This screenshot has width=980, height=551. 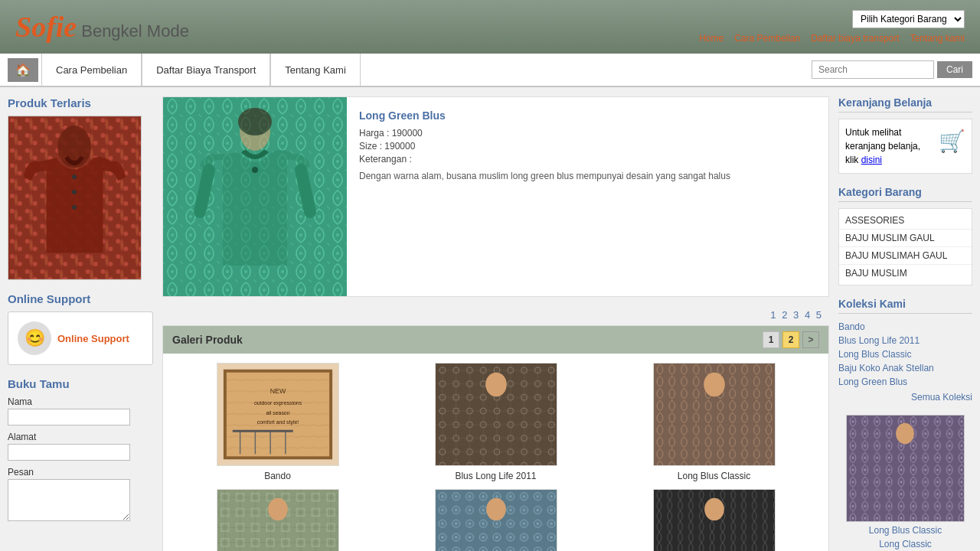 What do you see at coordinates (80, 338) in the screenshot?
I see `support-box: 😊 Online Support` at bounding box center [80, 338].